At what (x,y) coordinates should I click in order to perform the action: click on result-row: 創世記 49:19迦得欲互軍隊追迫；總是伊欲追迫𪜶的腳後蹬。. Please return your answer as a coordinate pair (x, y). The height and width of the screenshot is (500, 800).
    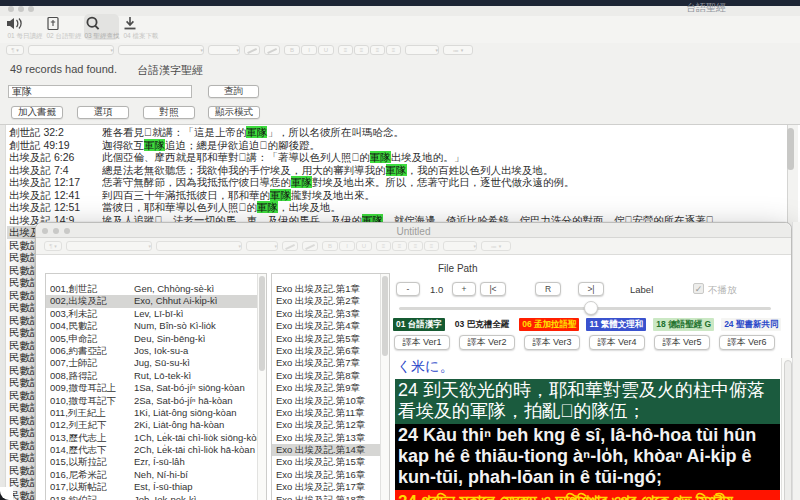
    Looking at the image, I should click on (397, 146).